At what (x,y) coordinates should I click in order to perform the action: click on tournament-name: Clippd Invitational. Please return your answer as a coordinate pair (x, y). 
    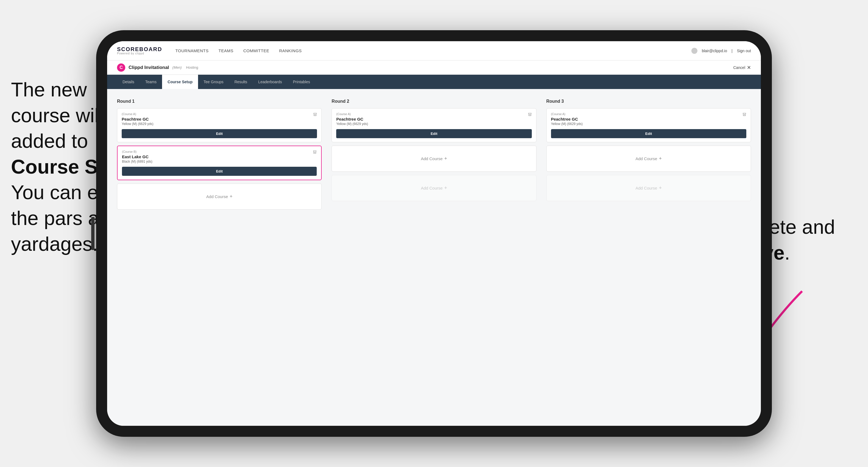
    Looking at the image, I should click on (149, 67).